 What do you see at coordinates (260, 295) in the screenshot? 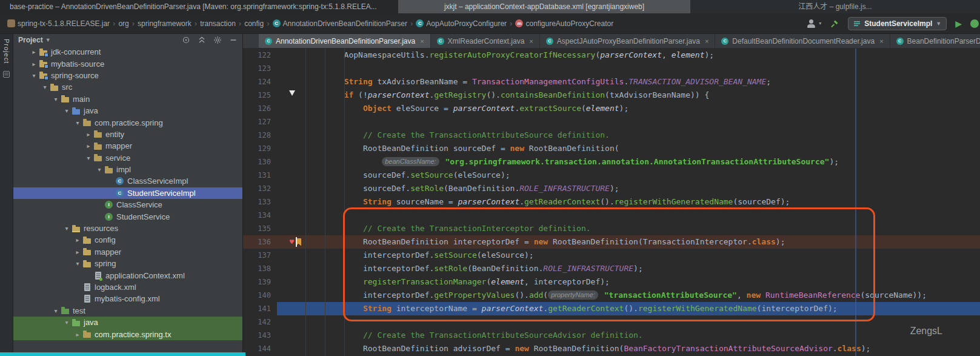
I see `line-number: 140` at bounding box center [260, 295].